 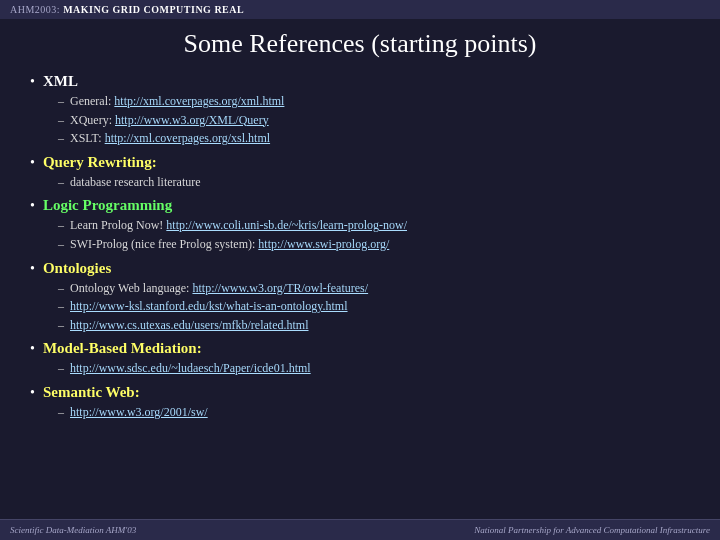 I want to click on query-rewriting-header: • Query Rewriting:, so click(x=360, y=162).